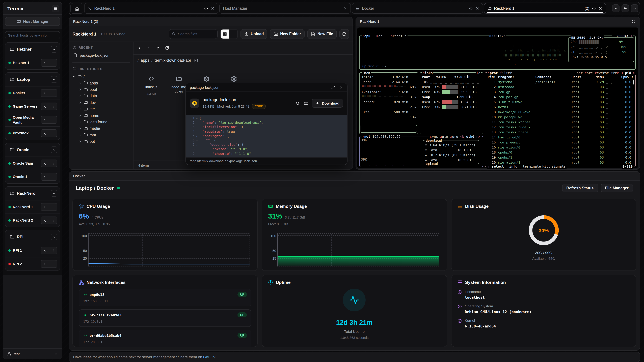  I want to click on refresh-status-button: Refresh Status, so click(580, 188).